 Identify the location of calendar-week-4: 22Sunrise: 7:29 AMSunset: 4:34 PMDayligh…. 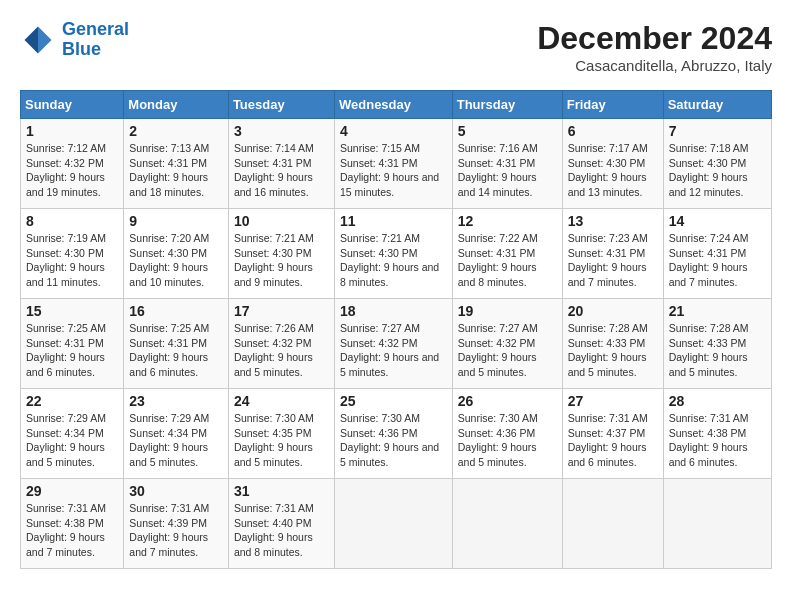
(396, 434).